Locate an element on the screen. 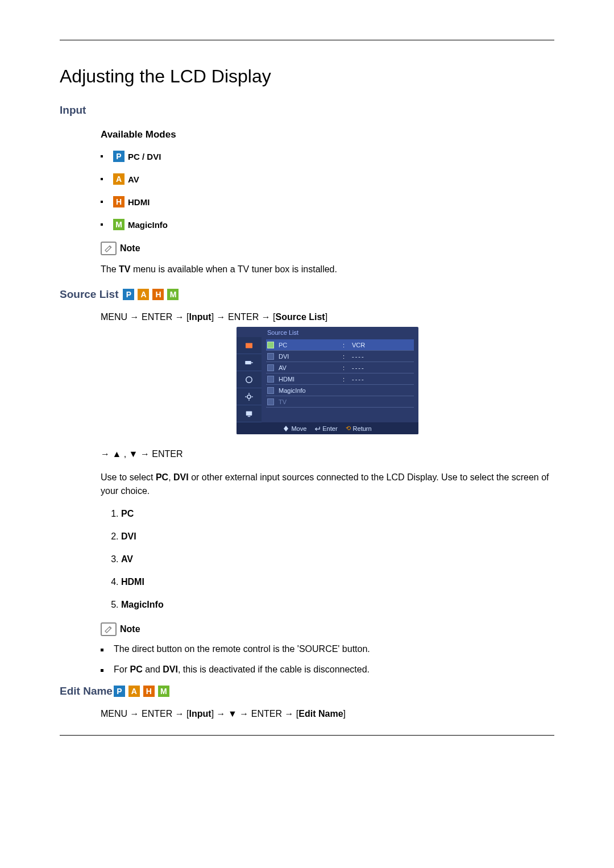  mode-item-magicinfo: M MagicInfo is located at coordinates (327, 225).